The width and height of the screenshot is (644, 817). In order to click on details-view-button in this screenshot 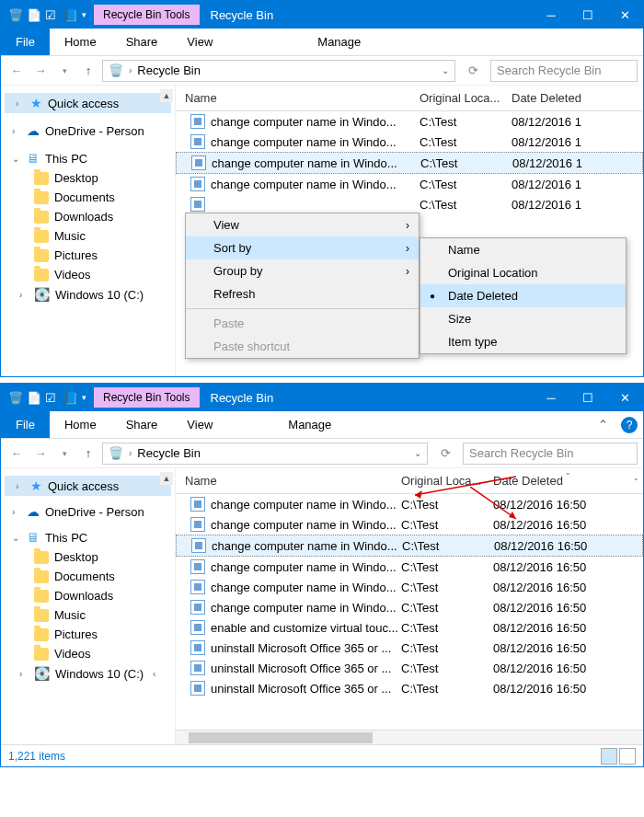, I will do `click(609, 756)`.